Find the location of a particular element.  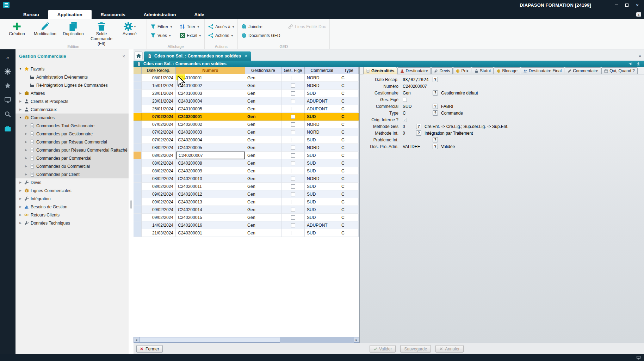

tab-generalites: Généralités is located at coordinates (380, 71).